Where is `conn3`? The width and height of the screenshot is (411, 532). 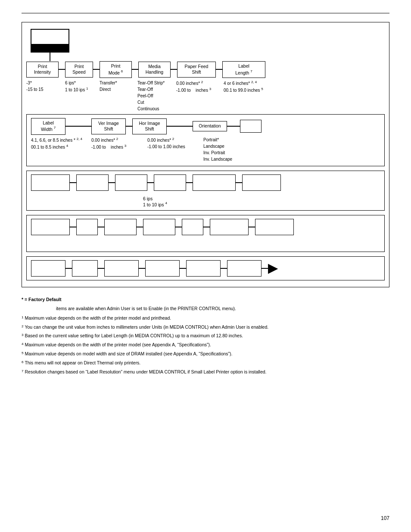 conn3 is located at coordinates (135, 69).